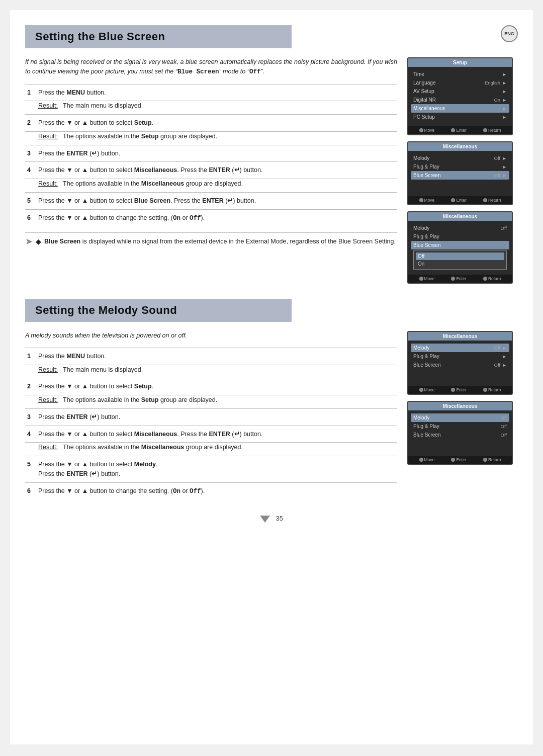 The height and width of the screenshot is (756, 543). Describe the element at coordinates (460, 100) in the screenshot. I see `tv-menu-item: Digital NR On ►` at that location.